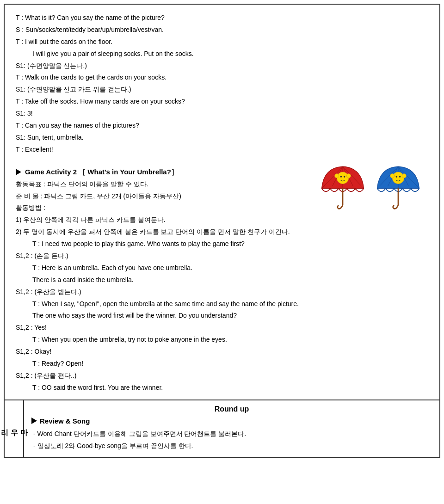 This screenshot has height=504, width=444. I want to click on gd-12: S1,2 : (우산을 편다..), so click(222, 376).